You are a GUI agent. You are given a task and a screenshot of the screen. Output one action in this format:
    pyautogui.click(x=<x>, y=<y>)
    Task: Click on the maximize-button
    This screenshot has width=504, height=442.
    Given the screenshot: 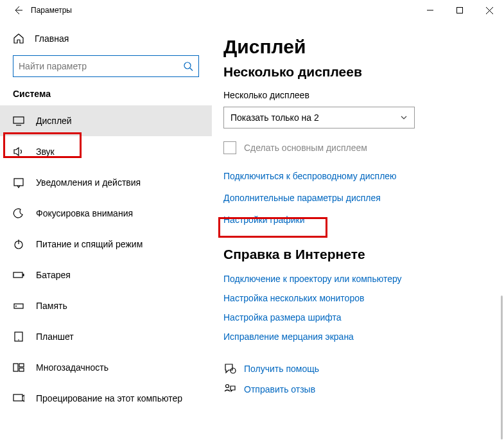 What is the action you would take?
    pyautogui.click(x=460, y=10)
    